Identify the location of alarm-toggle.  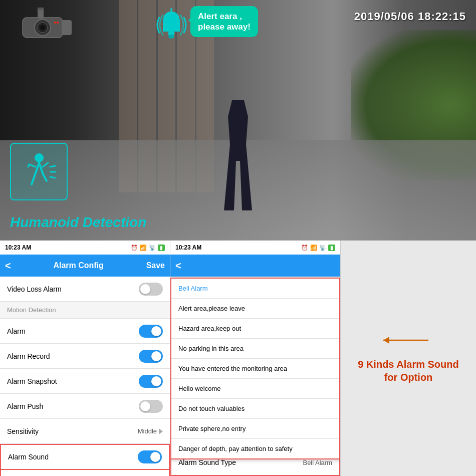
(151, 331).